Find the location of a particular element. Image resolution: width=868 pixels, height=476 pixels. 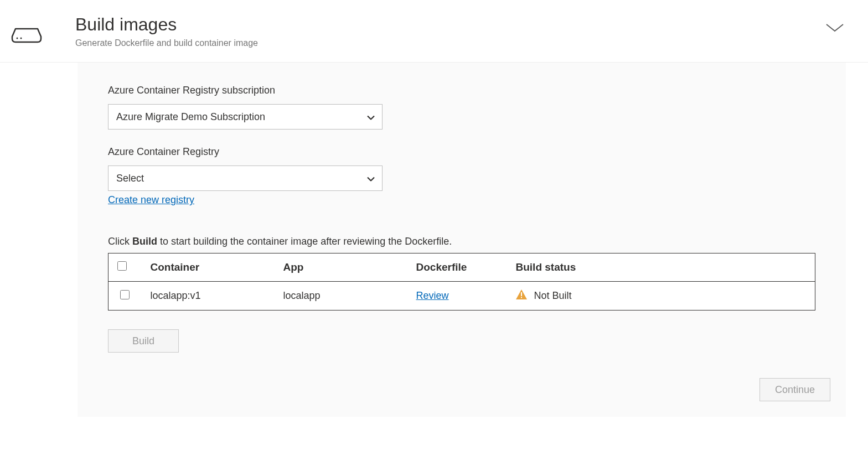

column-header-build-status: Build status is located at coordinates (661, 268).